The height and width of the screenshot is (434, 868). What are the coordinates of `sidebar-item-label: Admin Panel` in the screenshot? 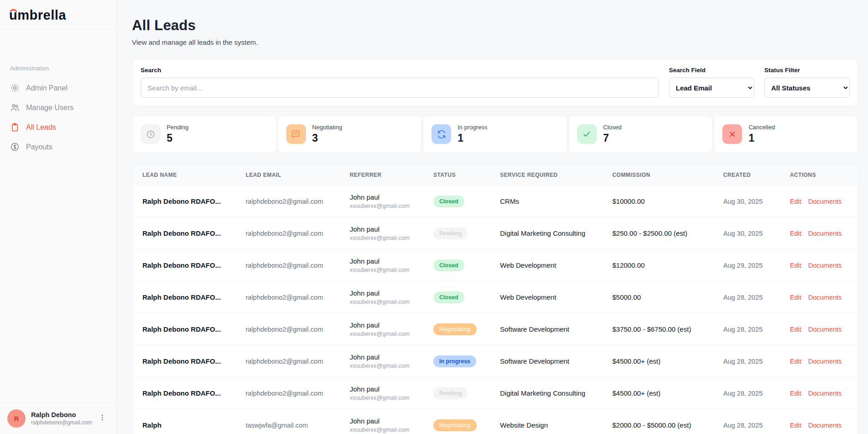 It's located at (47, 88).